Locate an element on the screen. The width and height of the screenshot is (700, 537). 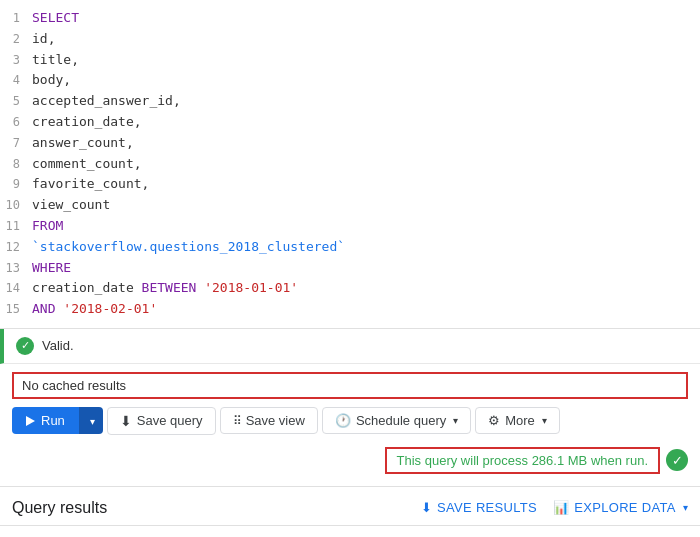
play-icon is located at coordinates (30, 421).